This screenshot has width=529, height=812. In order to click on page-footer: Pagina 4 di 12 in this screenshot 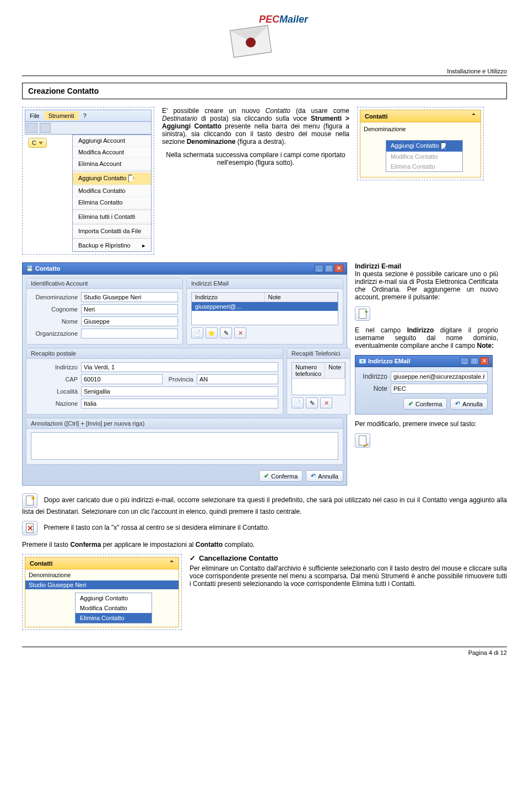, I will do `click(264, 652)`.